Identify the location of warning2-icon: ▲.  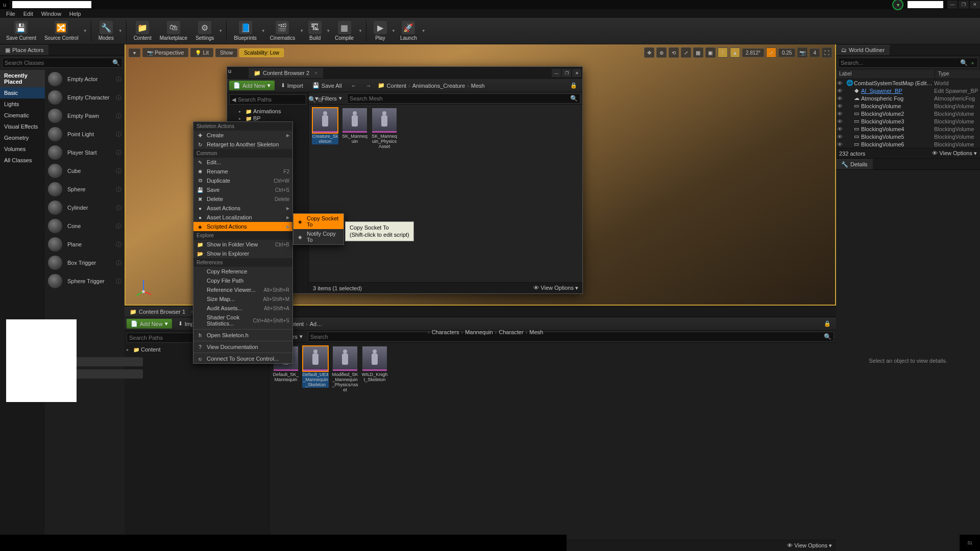
(735, 53).